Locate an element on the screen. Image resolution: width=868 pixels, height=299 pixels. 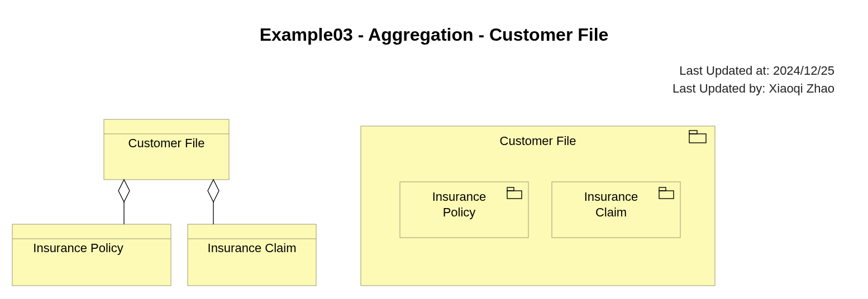
class-insurance-claim-label: Insurance Claim is located at coordinates (252, 248).